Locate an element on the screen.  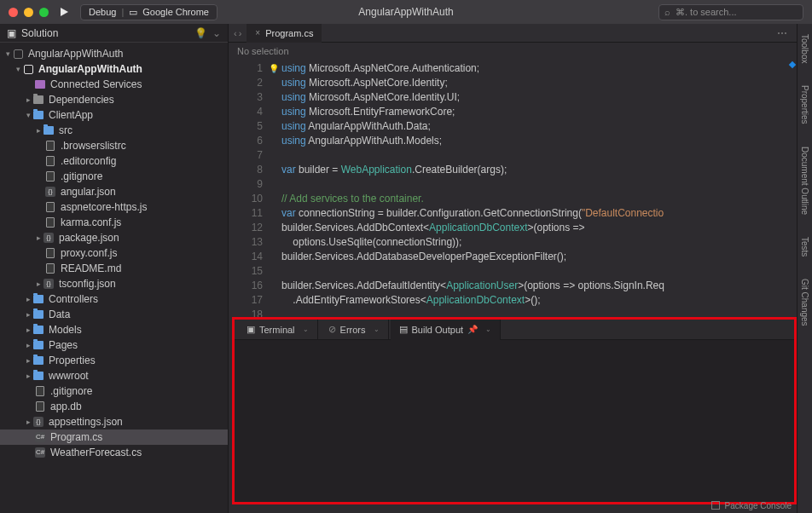
tree-wwwroot: ▸wwwroot is located at coordinates (114, 376).